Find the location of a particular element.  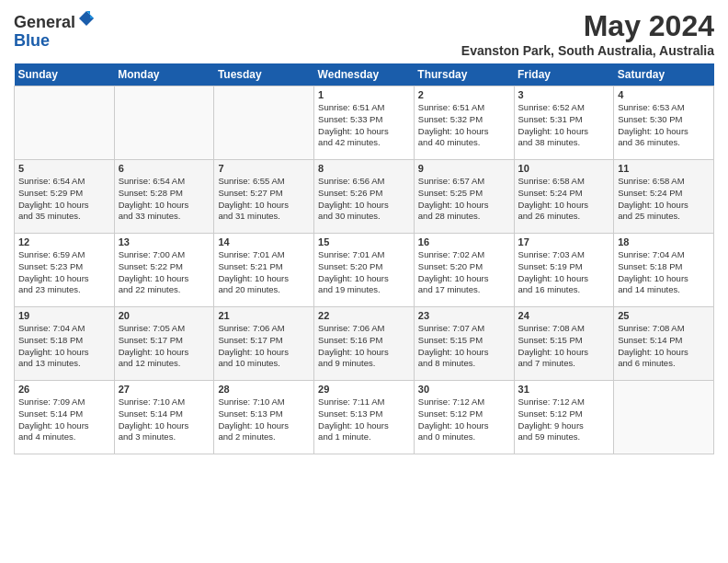

day-number: 31 is located at coordinates (564, 389).